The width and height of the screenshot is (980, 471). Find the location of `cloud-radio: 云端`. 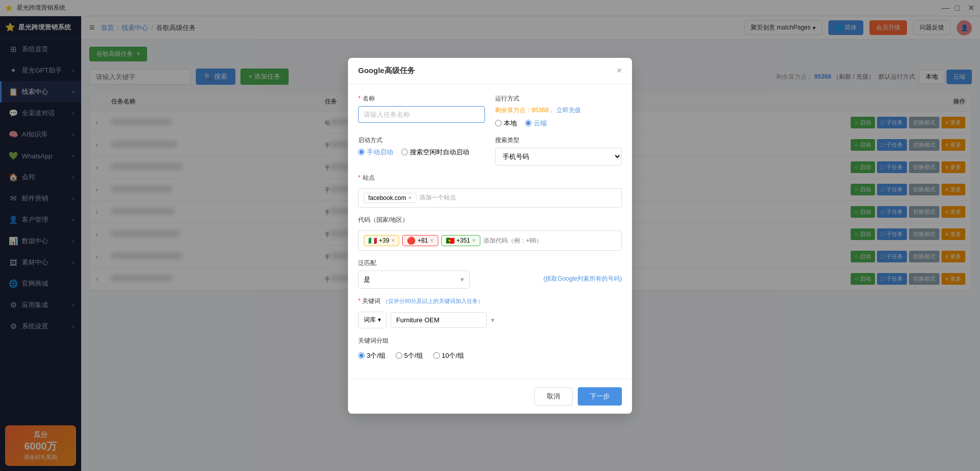

cloud-radio: 云端 is located at coordinates (536, 123).